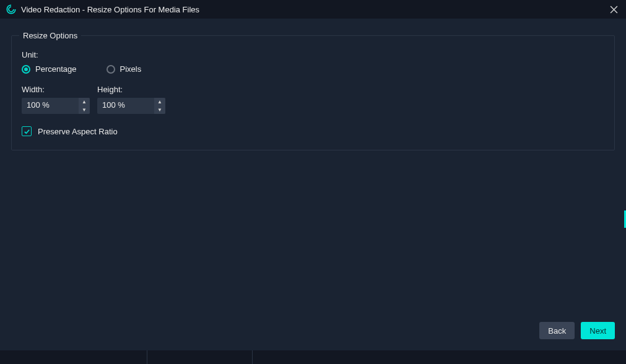  I want to click on back-button: Back, so click(557, 331).